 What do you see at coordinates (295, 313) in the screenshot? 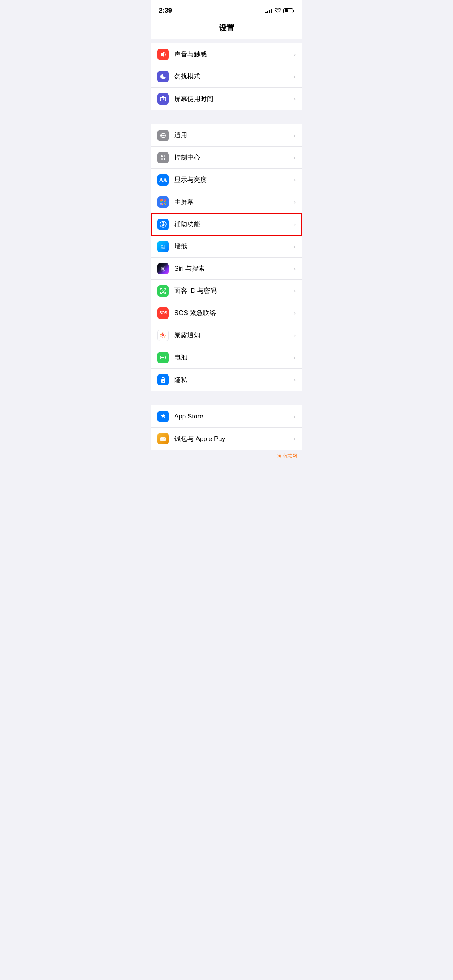
I see `sos-chevron: ›` at bounding box center [295, 313].